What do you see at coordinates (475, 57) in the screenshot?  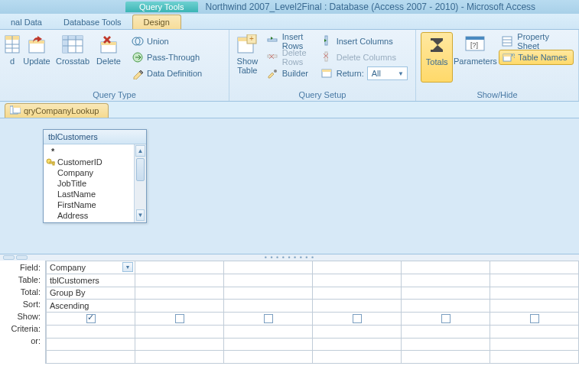 I see `parameters-button: [?] Parameters` at bounding box center [475, 57].